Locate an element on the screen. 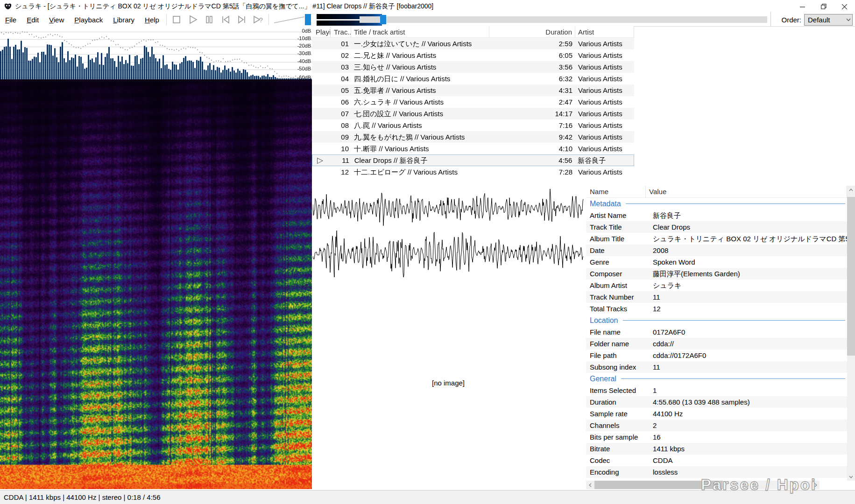 Image resolution: width=855 pixels, height=504 pixels. random-button: ? is located at coordinates (259, 20).